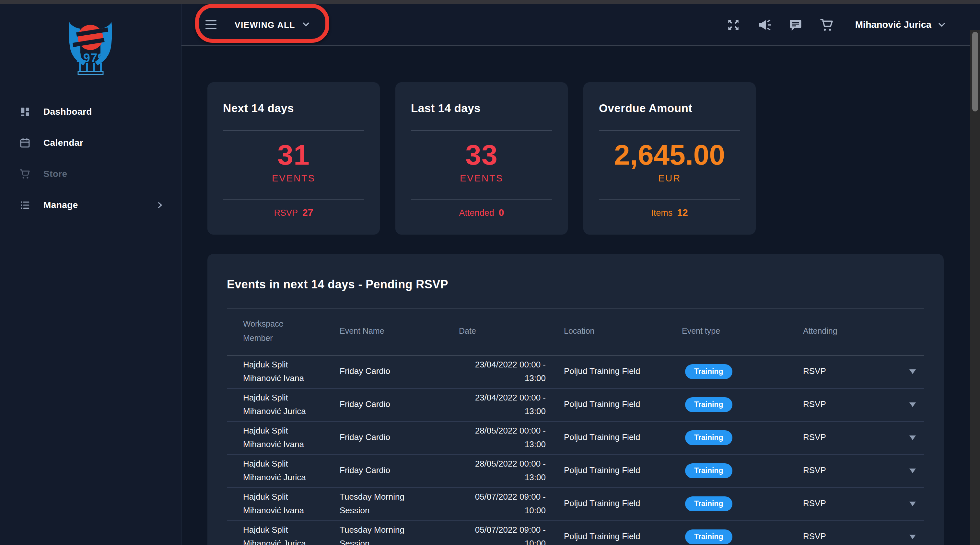  I want to click on chat-icon, so click(796, 25).